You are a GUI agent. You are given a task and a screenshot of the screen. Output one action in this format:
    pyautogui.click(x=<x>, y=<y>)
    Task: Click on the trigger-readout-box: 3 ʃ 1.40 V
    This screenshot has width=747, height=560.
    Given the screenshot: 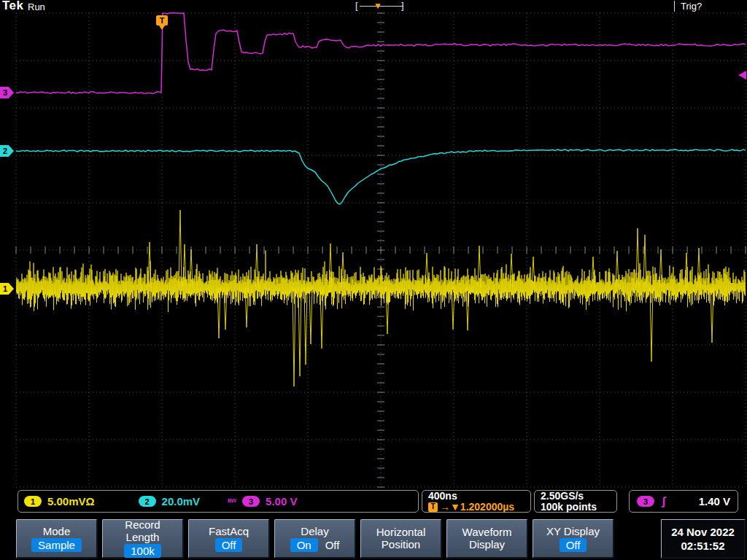 What is the action you would take?
    pyautogui.click(x=684, y=502)
    